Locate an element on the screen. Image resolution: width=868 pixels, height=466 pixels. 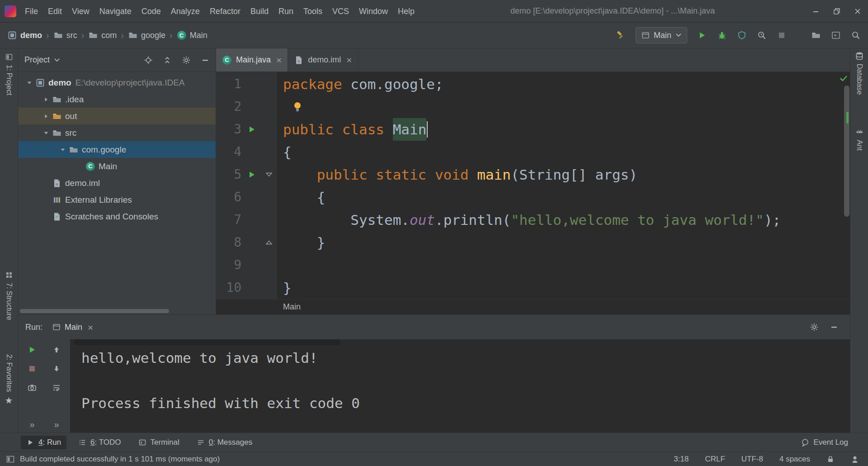
menu-code: Code is located at coordinates (151, 11).